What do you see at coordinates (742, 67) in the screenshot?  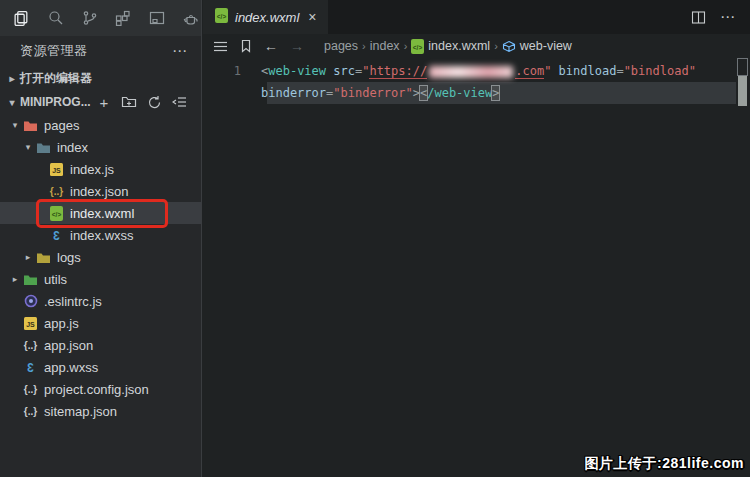 I see `scrollbar-decoration` at bounding box center [742, 67].